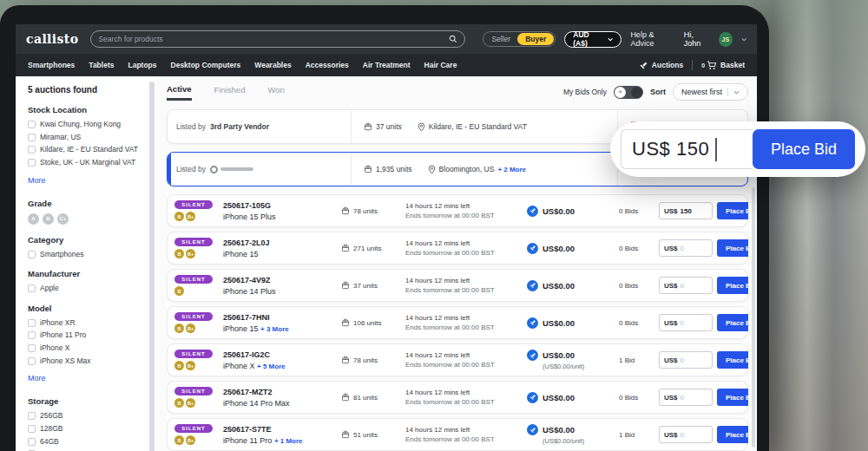 This screenshot has width=868, height=451. I want to click on more-models-link: + 1 More, so click(288, 441).